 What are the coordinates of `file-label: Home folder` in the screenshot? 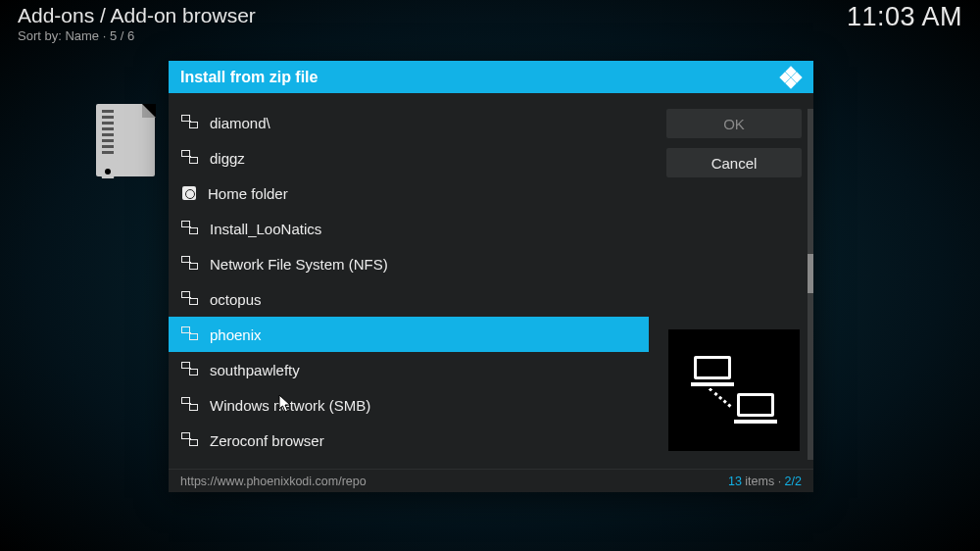 It's located at (248, 194).